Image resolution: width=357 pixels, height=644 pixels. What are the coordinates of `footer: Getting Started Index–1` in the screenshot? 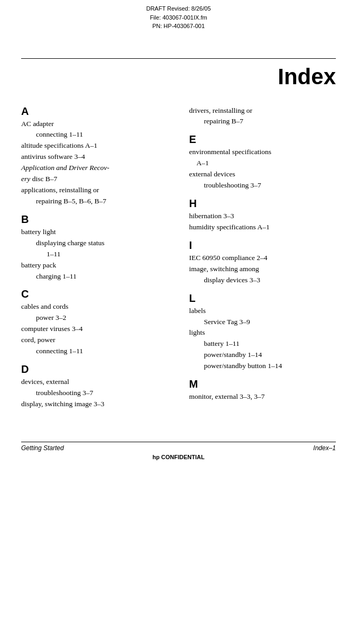 It's located at (179, 447).